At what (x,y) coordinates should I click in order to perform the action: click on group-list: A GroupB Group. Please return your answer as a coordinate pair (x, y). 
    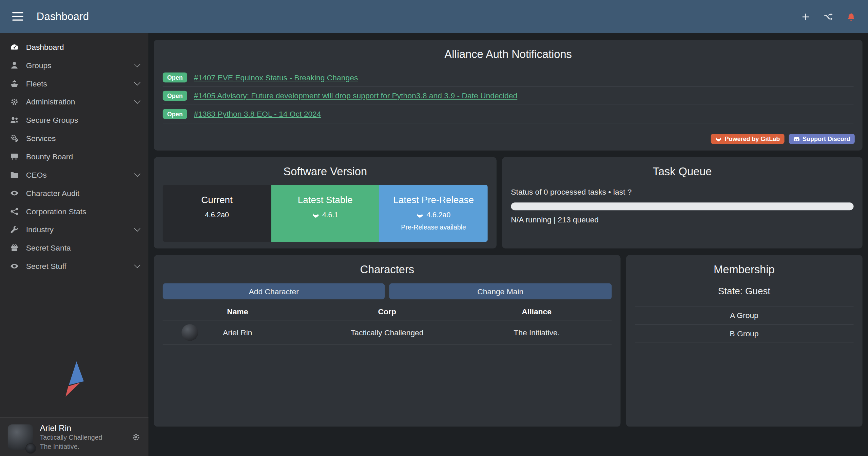
    Looking at the image, I should click on (744, 324).